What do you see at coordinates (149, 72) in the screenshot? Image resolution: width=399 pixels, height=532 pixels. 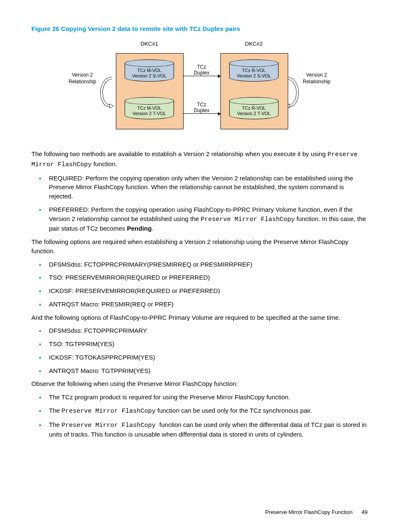 I see `dkc1-svol-cylinder: TCz M-VOL Version 2 S-VOL` at bounding box center [149, 72].